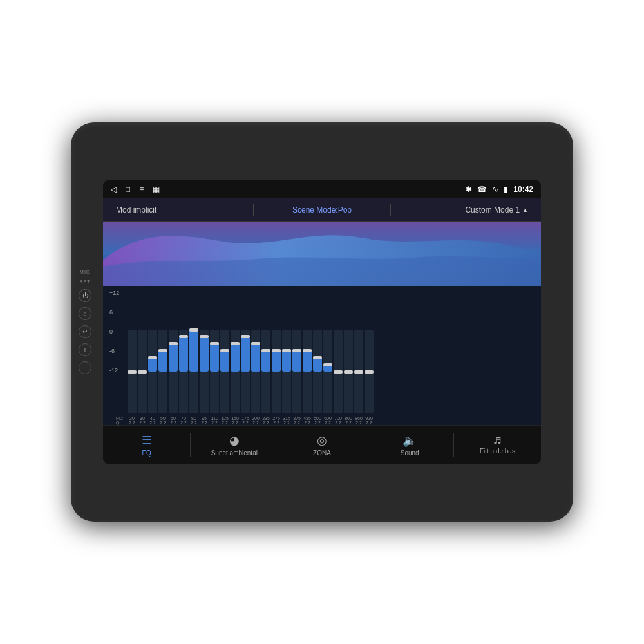 The height and width of the screenshot is (644, 644). Describe the element at coordinates (85, 368) in the screenshot. I see `vol-down-button: −` at that location.